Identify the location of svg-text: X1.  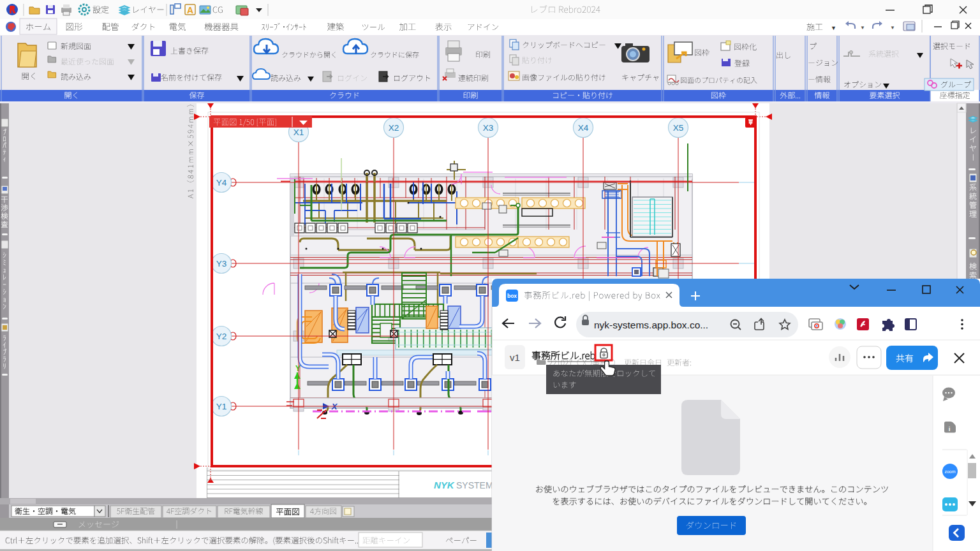
(299, 133).